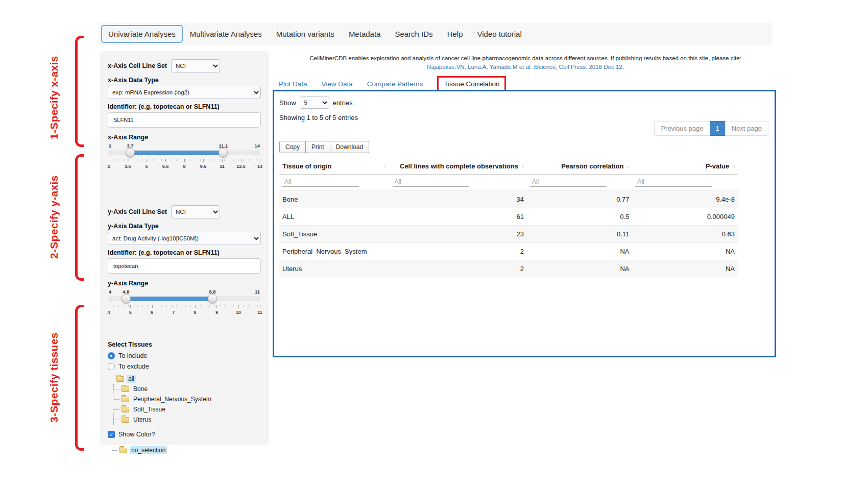  Describe the element at coordinates (130, 153) in the screenshot. I see `x-slider-handle-low` at that location.